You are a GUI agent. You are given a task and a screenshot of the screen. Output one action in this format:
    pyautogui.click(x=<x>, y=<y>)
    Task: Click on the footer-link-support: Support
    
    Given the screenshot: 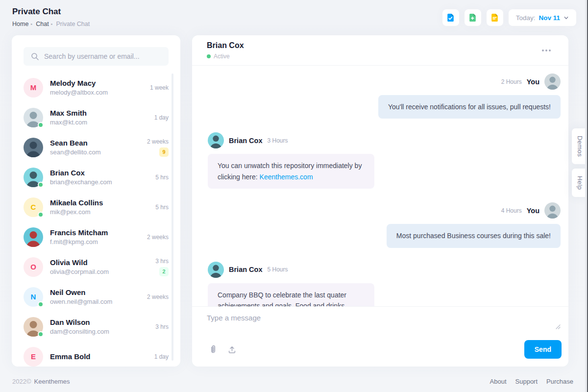 What is the action you would take?
    pyautogui.click(x=527, y=381)
    